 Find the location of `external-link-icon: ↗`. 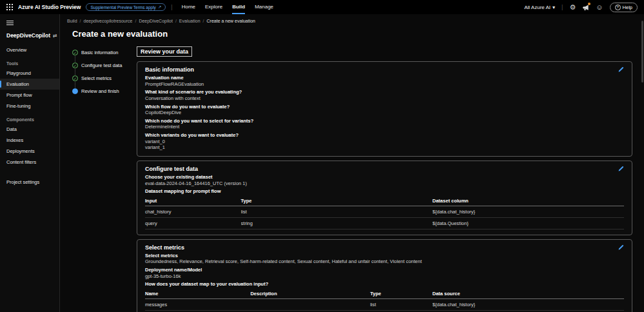

external-link-icon: ↗ is located at coordinates (160, 7).